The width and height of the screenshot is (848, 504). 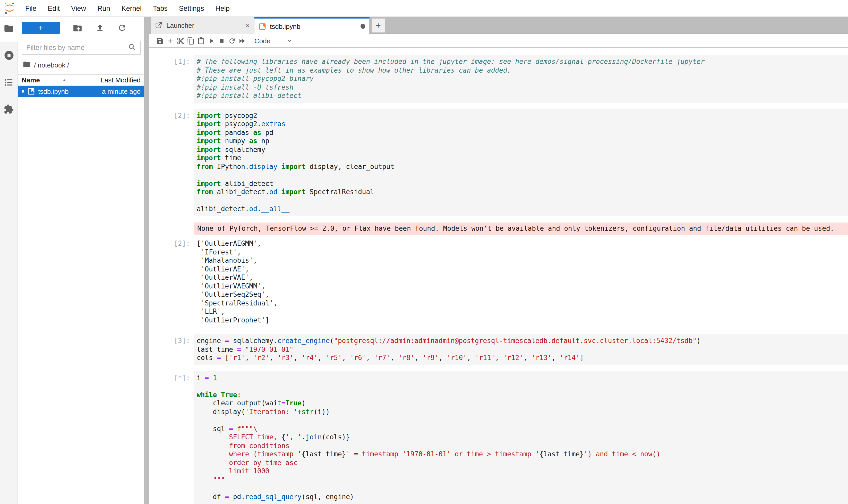 What do you see at coordinates (521, 437) in the screenshot?
I see `code-line: SELECT time, {', '.join(cols)}` at bounding box center [521, 437].